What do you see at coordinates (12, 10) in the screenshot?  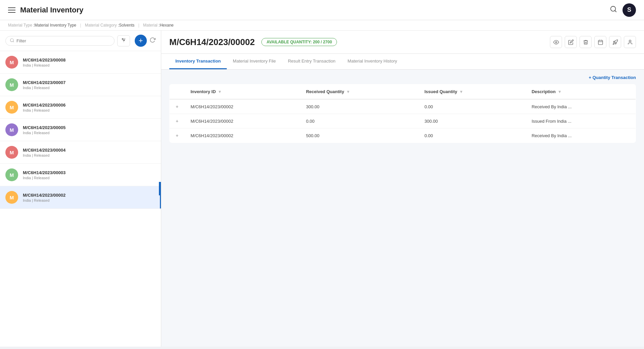 I see `hamburger-menu-icon` at bounding box center [12, 10].